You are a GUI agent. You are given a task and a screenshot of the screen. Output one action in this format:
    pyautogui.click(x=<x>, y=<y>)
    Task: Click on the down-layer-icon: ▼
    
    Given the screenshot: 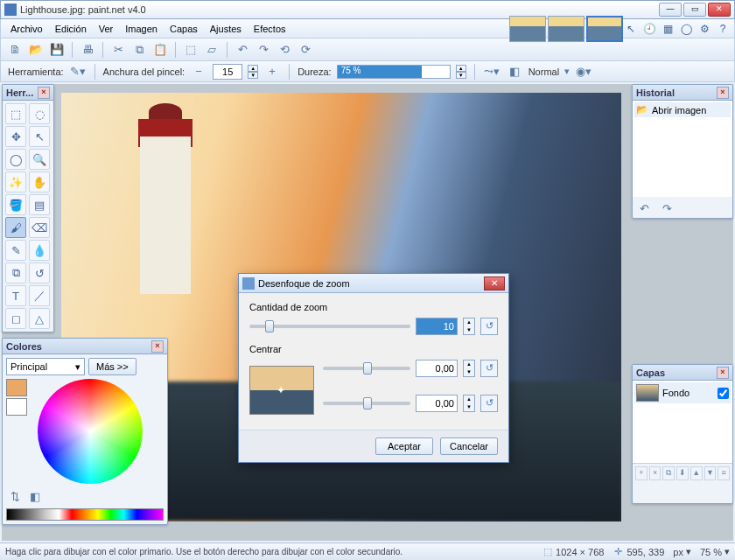 What is the action you would take?
    pyautogui.click(x=710, y=473)
    